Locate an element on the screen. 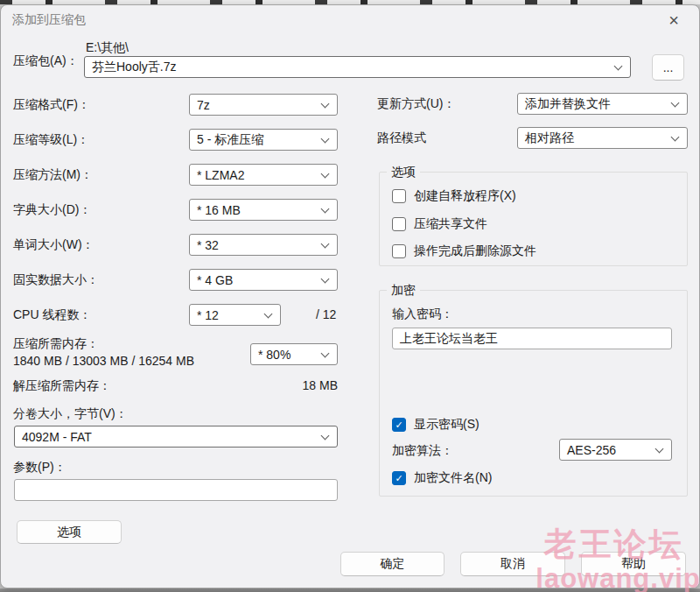 Image resolution: width=700 pixels, height=592 pixels. password-input: 上老王论坛当老王 is located at coordinates (532, 338).